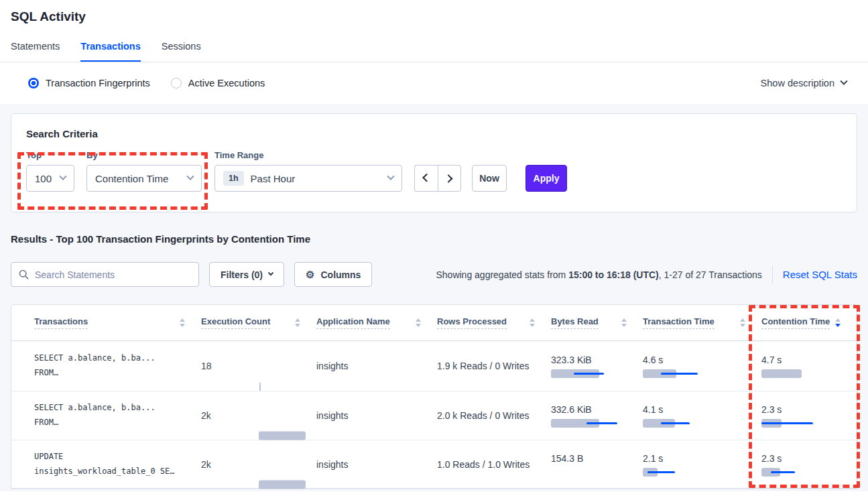 The image size is (868, 496). What do you see at coordinates (597, 416) in the screenshot?
I see `bytes-read-cell: 332.6 KiB` at bounding box center [597, 416].